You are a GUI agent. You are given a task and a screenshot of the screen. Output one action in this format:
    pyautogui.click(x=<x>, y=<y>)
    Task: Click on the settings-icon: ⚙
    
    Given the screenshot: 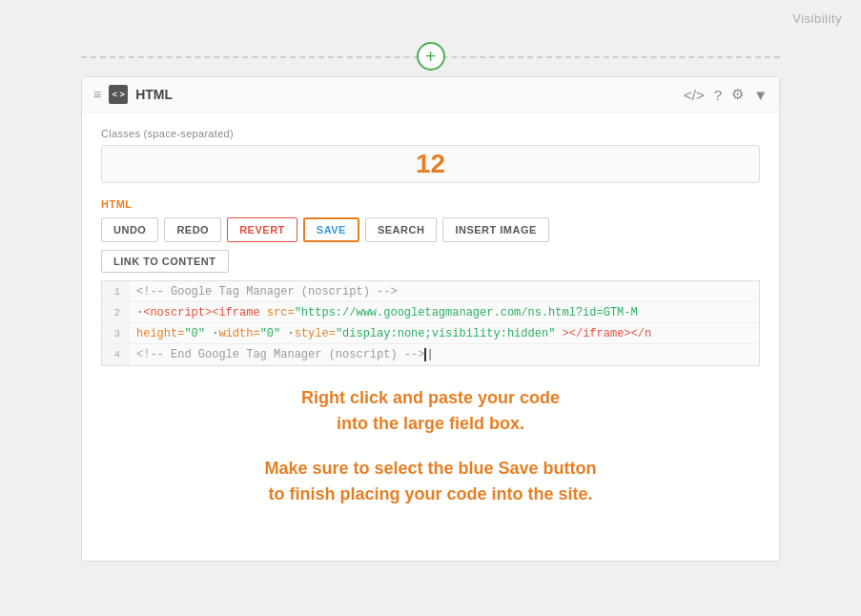 What is the action you would take?
    pyautogui.click(x=738, y=94)
    